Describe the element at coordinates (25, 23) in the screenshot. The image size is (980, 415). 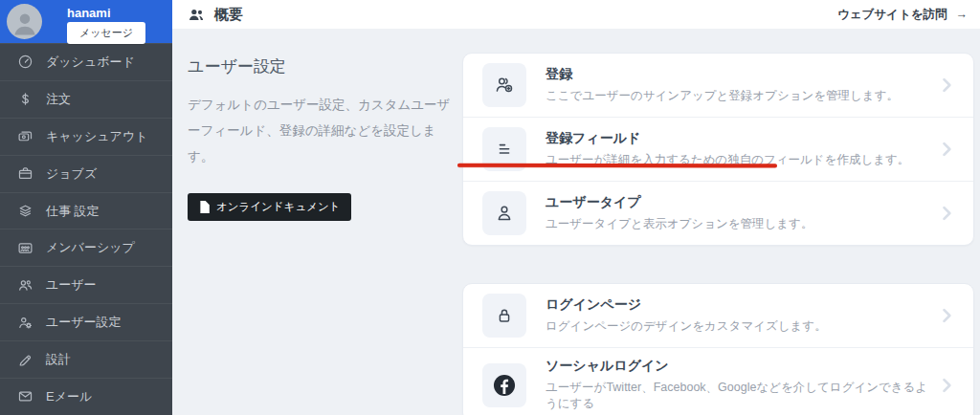
I see `avatar-person-icon` at that location.